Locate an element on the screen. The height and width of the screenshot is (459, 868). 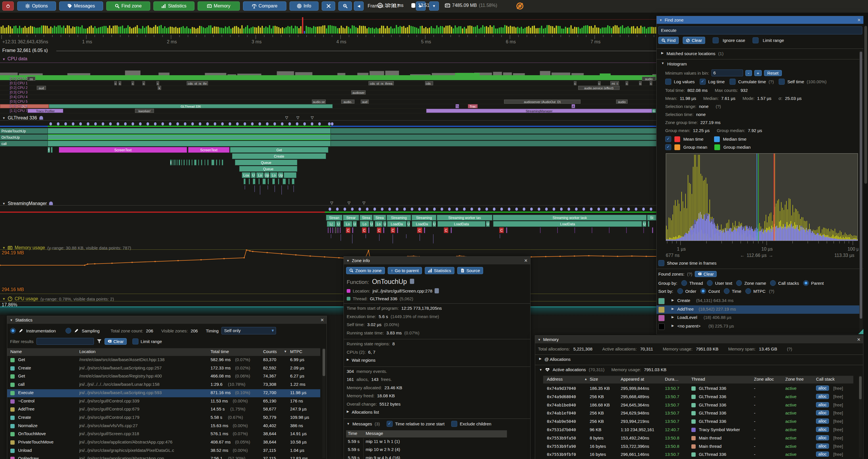
toolbar-button-messages: Messages is located at coordinates (81, 6).